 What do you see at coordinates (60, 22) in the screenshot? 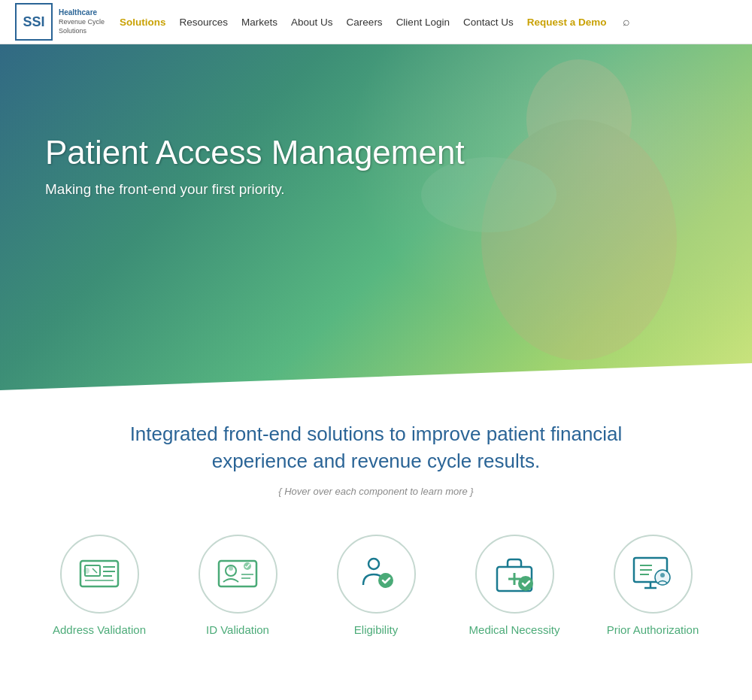
I see `logo: SSI Healthcare Revenue Cycle Solutions` at bounding box center [60, 22].